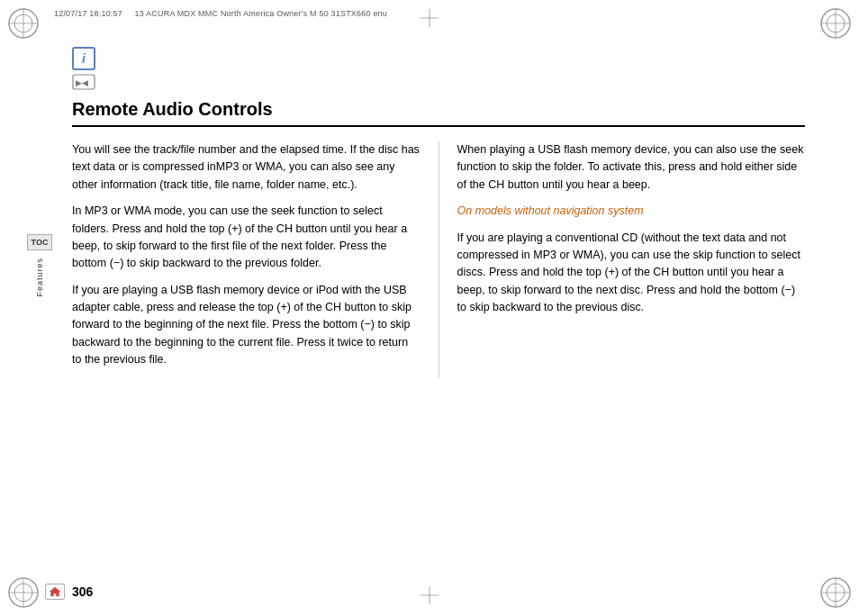  Describe the element at coordinates (247, 168) in the screenshot. I see `left-para-1: You will see the track/file number and t…` at that location.